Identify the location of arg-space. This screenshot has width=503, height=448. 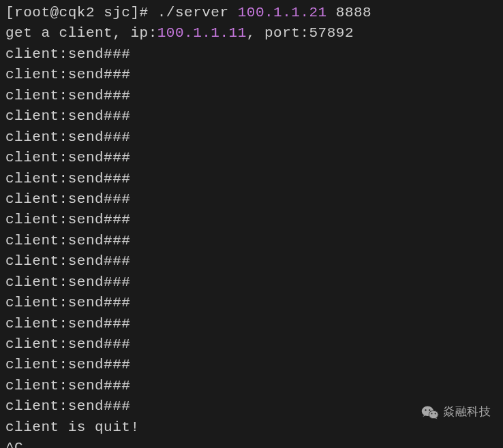
(331, 12).